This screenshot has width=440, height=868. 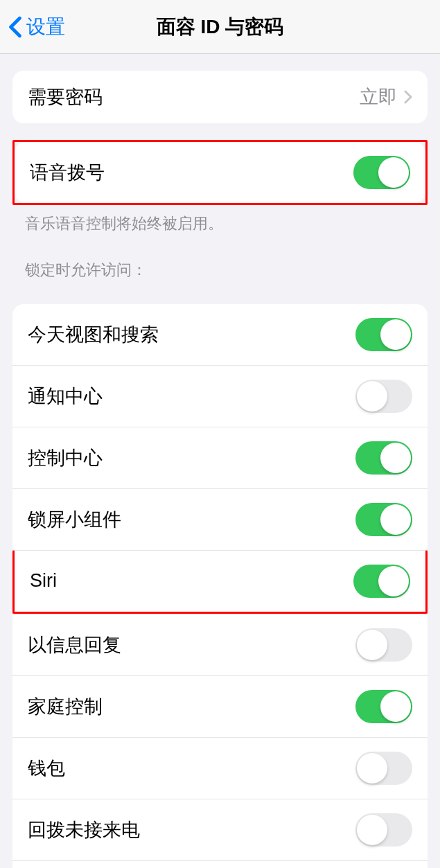 What do you see at coordinates (65, 458) in the screenshot?
I see `lock-access-label: 控制中心` at bounding box center [65, 458].